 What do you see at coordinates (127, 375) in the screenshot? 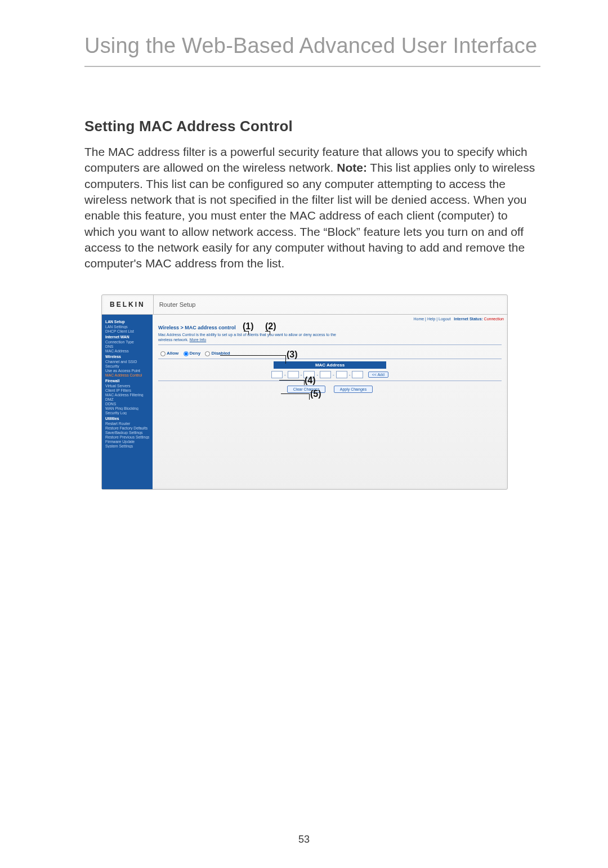
I see `sidebar-item-mac-control: MAC Address Control` at bounding box center [127, 375].